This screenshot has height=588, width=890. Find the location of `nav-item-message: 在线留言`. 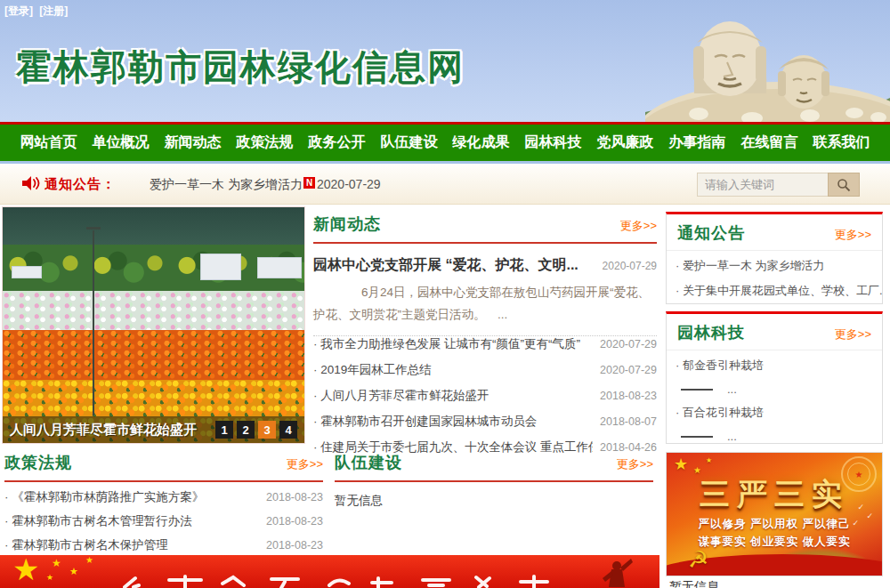

nav-item-message: 在线留言 is located at coordinates (770, 142).